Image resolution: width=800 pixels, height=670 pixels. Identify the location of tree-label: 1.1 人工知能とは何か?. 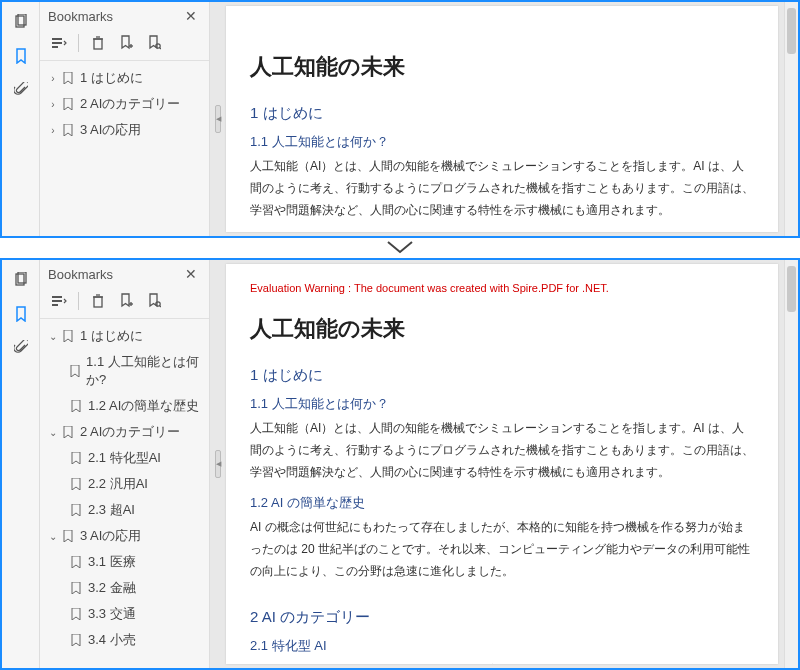
(144, 371).